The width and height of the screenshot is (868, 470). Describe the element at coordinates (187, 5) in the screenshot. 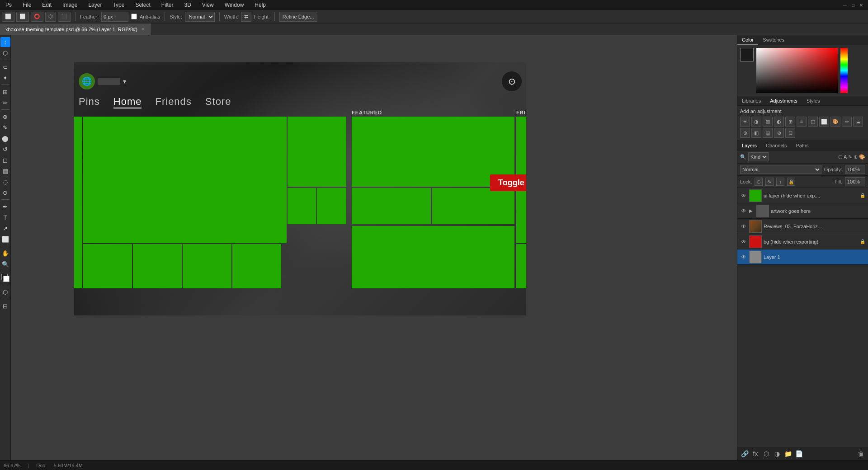

I see `menu-3d: 3D` at that location.